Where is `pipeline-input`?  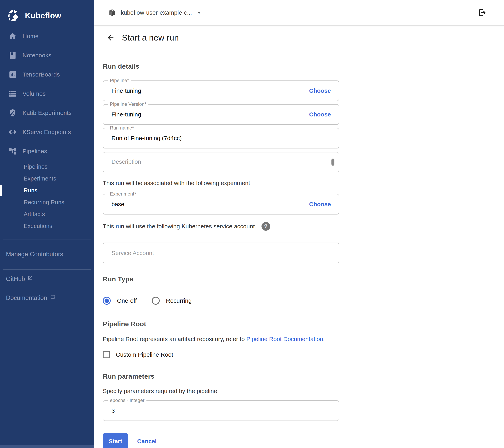 pipeline-input is located at coordinates (206, 91).